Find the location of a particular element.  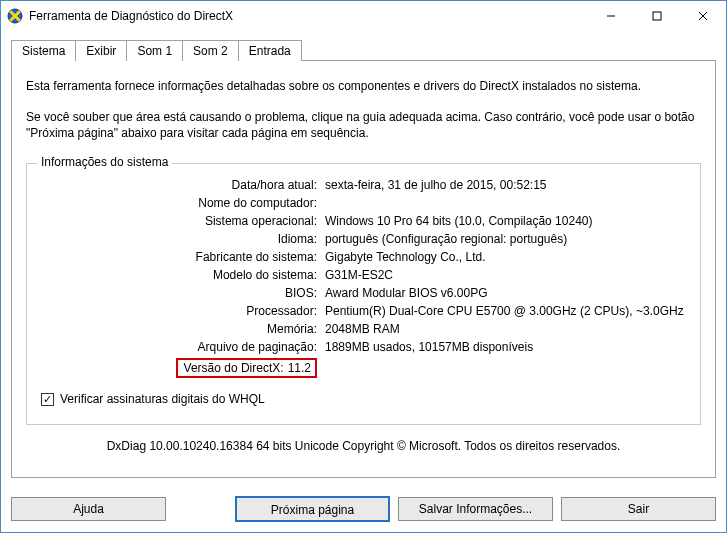

window-title: Ferramenta de Diagnóstico do DirectX is located at coordinates (131, 16).